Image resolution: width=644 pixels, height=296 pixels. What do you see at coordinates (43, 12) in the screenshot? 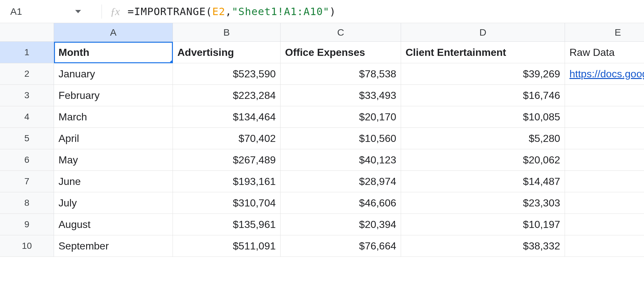
I see `name-box-value: A1` at bounding box center [43, 12].